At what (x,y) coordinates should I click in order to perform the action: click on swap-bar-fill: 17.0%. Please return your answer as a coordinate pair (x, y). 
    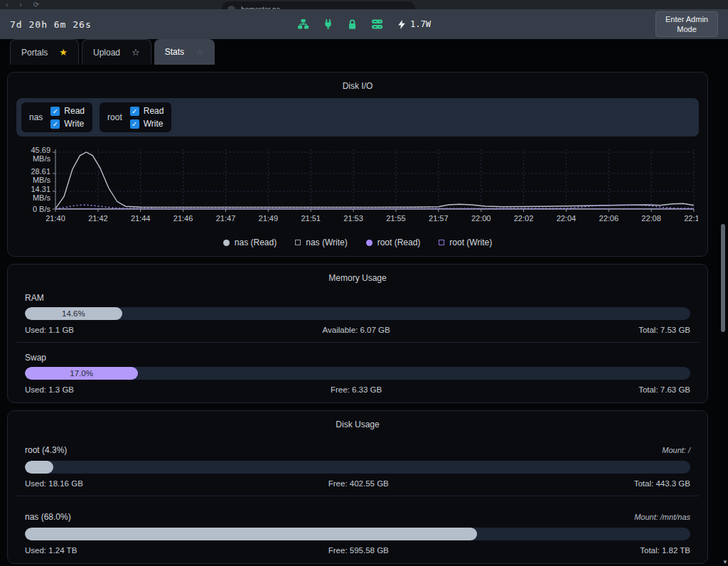
    Looking at the image, I should click on (81, 373).